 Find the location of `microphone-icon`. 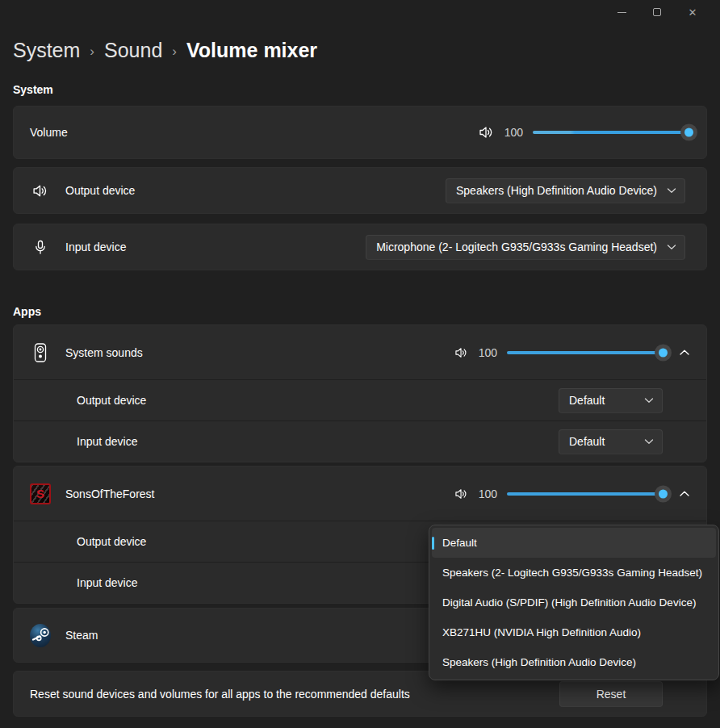

microphone-icon is located at coordinates (40, 247).